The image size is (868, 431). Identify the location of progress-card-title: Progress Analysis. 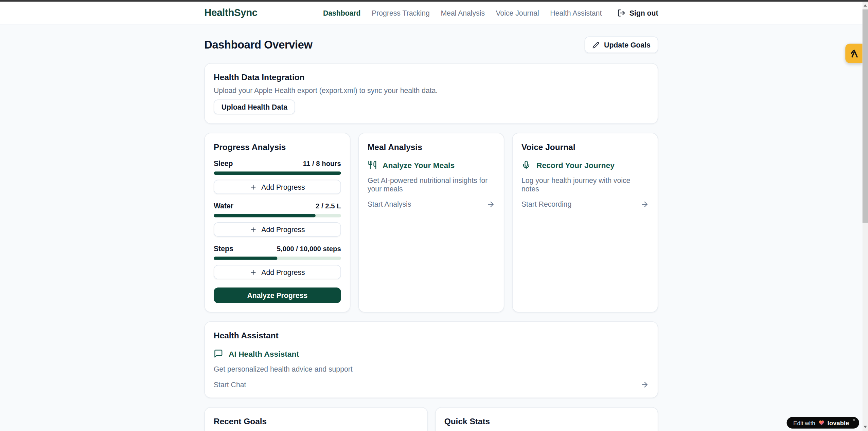
(277, 147).